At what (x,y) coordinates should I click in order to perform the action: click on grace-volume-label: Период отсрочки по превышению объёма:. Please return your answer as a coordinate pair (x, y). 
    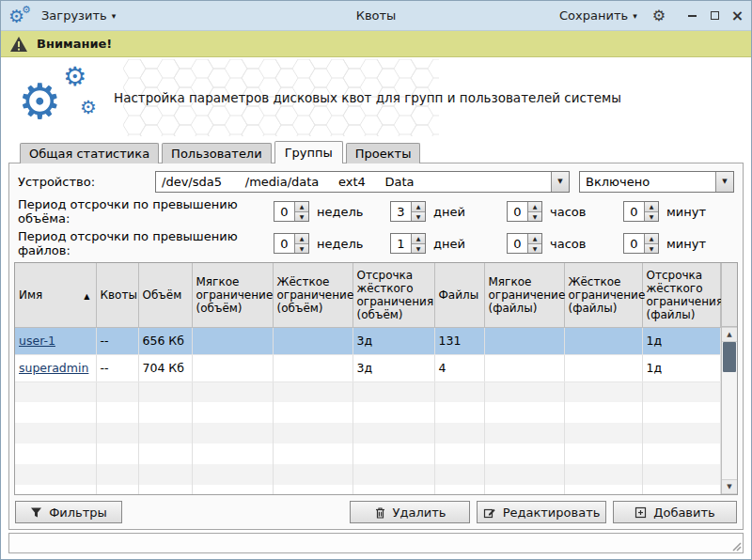
    Looking at the image, I should click on (146, 211).